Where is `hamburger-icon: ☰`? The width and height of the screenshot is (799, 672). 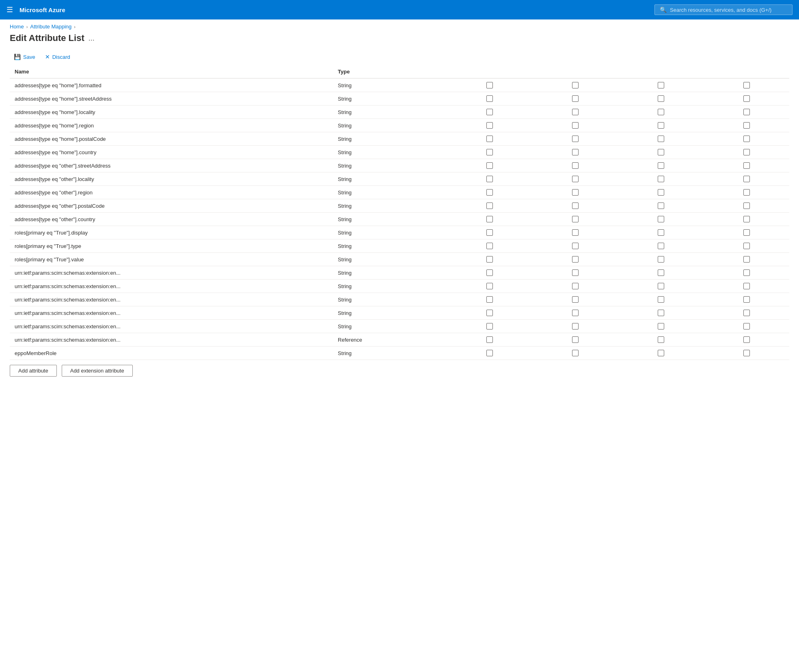 hamburger-icon: ☰ is located at coordinates (10, 10).